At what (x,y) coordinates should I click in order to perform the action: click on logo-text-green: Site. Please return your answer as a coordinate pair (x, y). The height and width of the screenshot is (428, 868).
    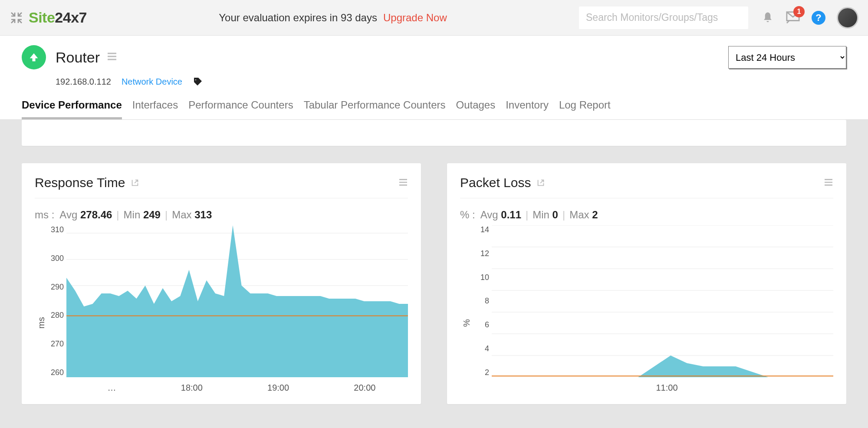
    Looking at the image, I should click on (42, 17).